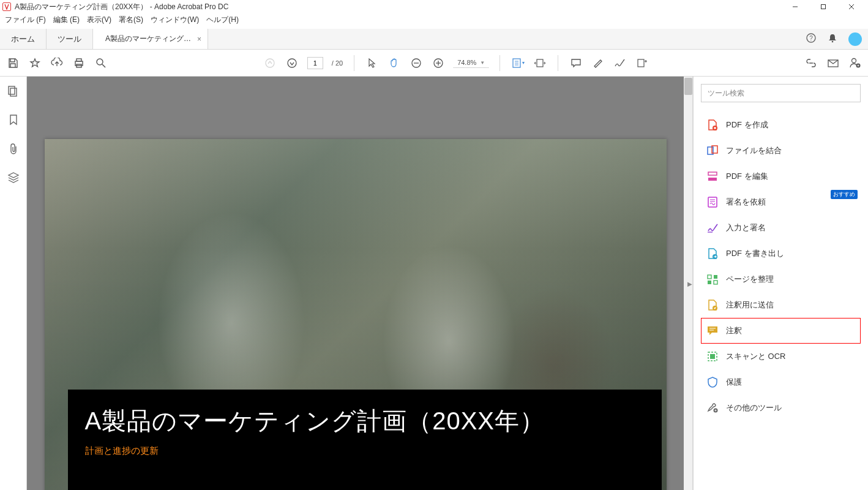 Image resolution: width=868 pixels, height=490 pixels. What do you see at coordinates (750, 305) in the screenshot?
I see `tool-label: 注釈用に送信` at bounding box center [750, 305].